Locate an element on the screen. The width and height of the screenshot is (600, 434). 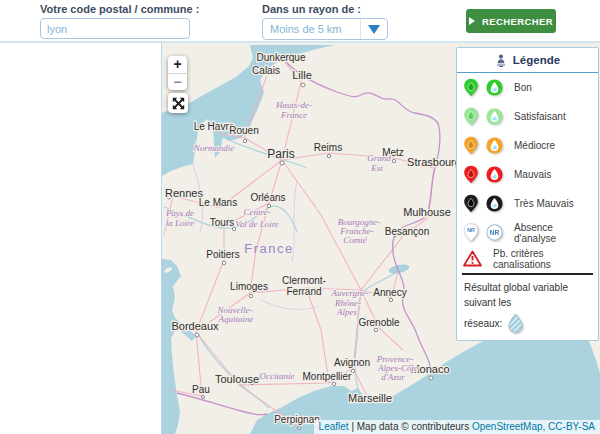
fullscreen-icon is located at coordinates (178, 104).